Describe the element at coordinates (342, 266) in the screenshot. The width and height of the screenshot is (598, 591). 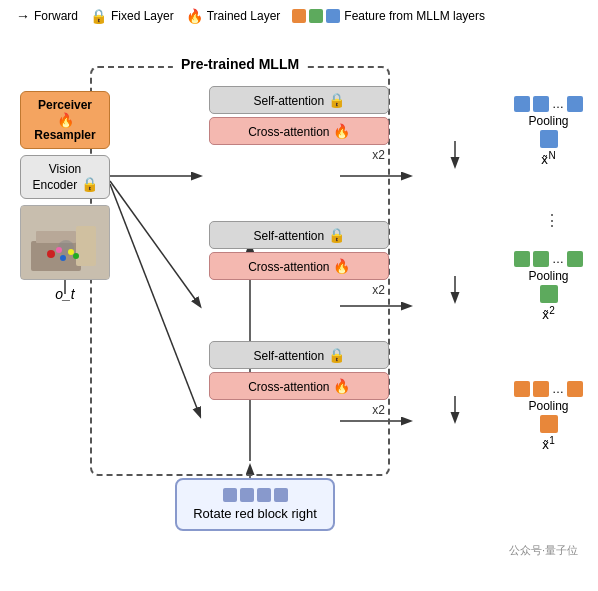
I see `cross-attn-mid-fire: 🔥` at that location.